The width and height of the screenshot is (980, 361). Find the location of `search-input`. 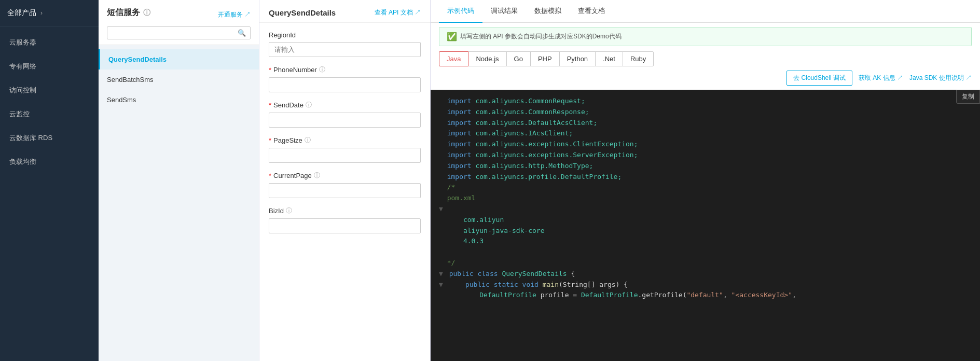

search-input is located at coordinates (174, 33).